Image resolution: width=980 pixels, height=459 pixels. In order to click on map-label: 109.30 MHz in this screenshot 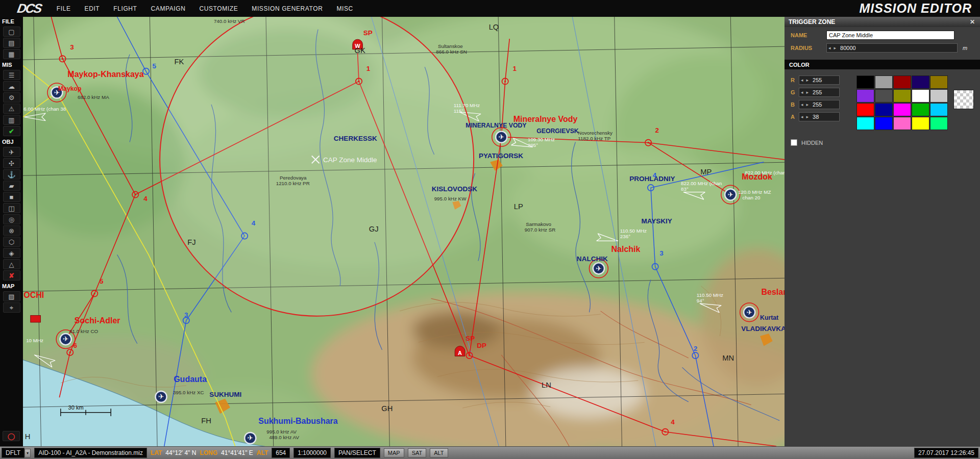, I will do `click(541, 140)`.